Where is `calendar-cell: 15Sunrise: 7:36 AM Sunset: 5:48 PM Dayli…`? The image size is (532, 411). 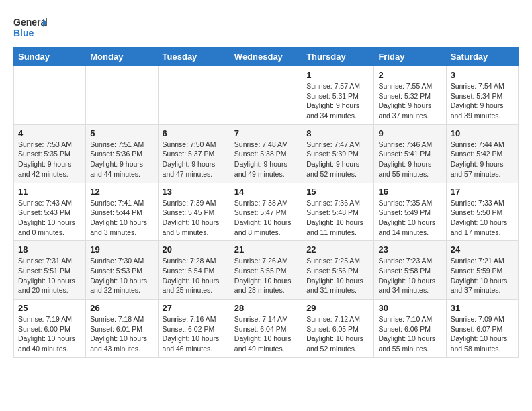 calendar-cell: 15Sunrise: 7:36 AM Sunset: 5:48 PM Dayli… is located at coordinates (339, 212).